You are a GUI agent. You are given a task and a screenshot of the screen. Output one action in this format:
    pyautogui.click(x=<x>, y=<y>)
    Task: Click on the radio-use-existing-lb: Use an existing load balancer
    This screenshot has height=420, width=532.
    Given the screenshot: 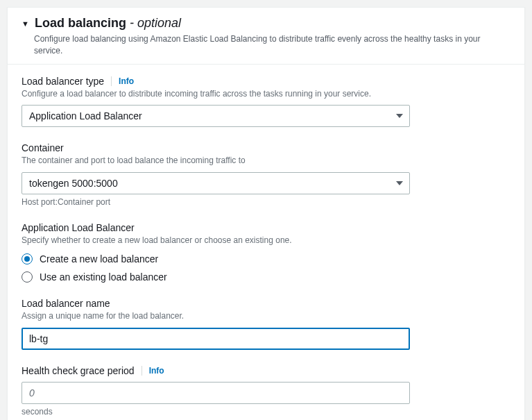 What is the action you would take?
    pyautogui.click(x=266, y=277)
    